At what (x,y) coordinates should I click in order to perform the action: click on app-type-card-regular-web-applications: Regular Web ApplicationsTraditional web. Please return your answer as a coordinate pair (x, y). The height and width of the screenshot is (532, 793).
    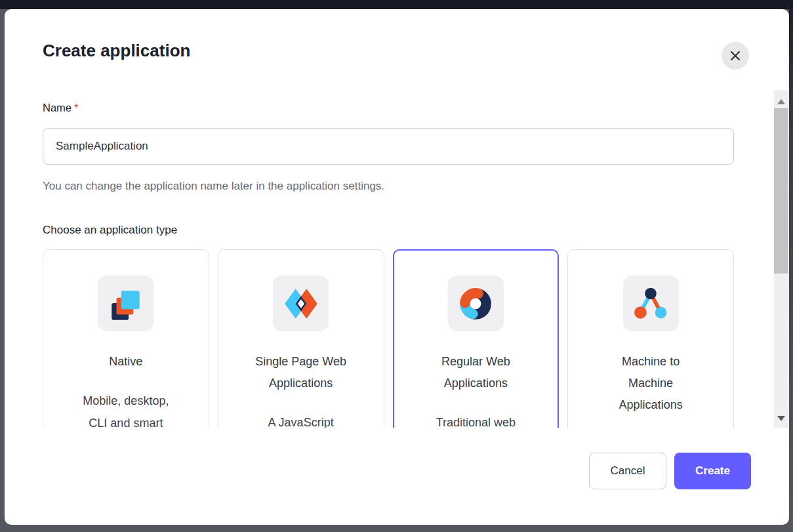
    Looking at the image, I should click on (476, 338).